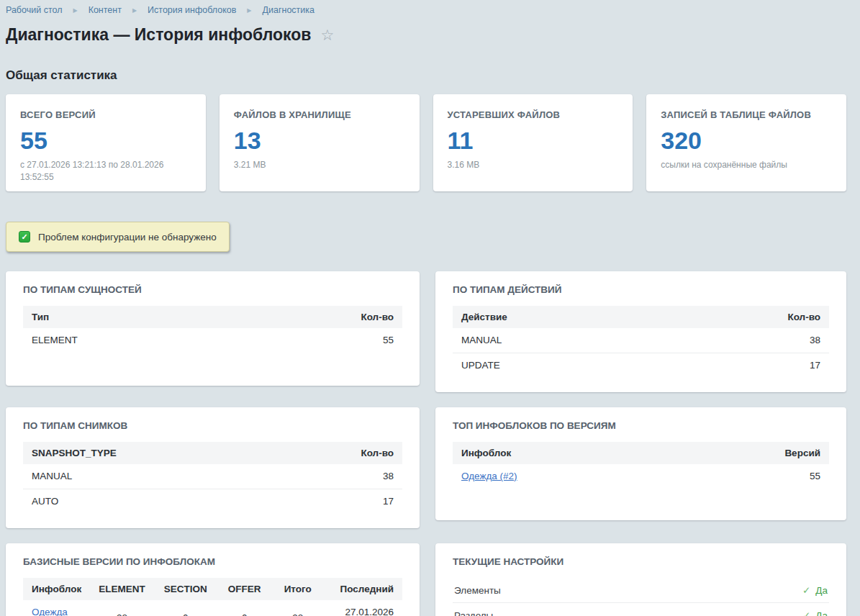  Describe the element at coordinates (186, 589) in the screenshot. I see `column-header-section: SECTION` at that location.